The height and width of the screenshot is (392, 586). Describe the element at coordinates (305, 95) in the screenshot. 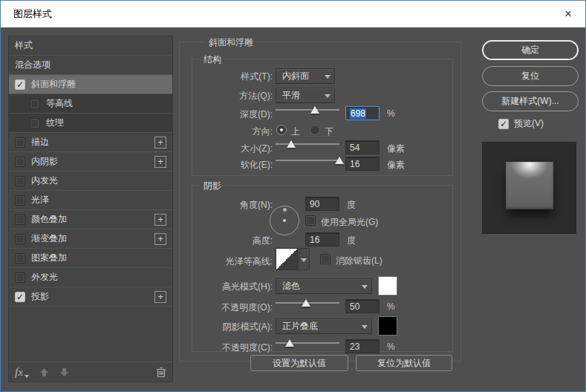

I see `technique-dropdown: 平滑` at that location.